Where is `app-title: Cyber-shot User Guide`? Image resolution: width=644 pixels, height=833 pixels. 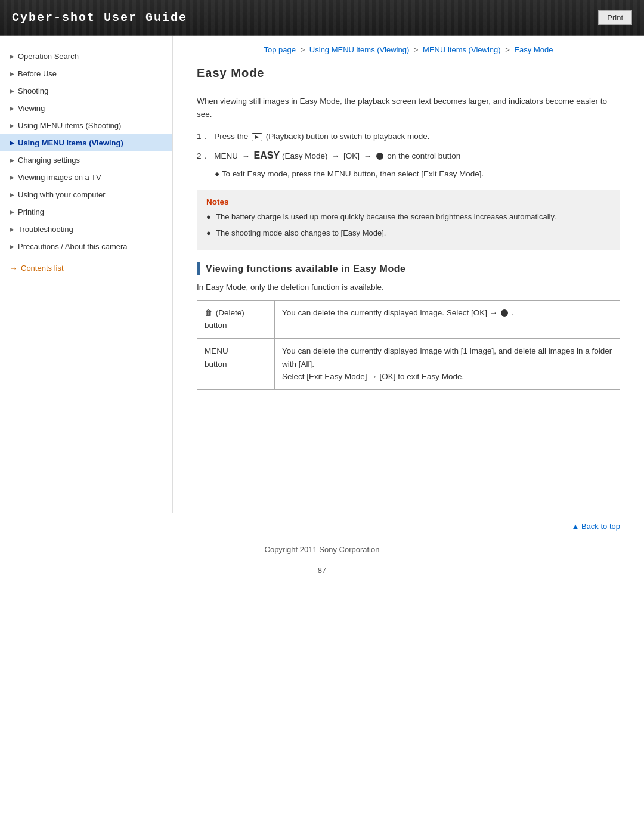 app-title: Cyber-shot User Guide is located at coordinates (100, 18).